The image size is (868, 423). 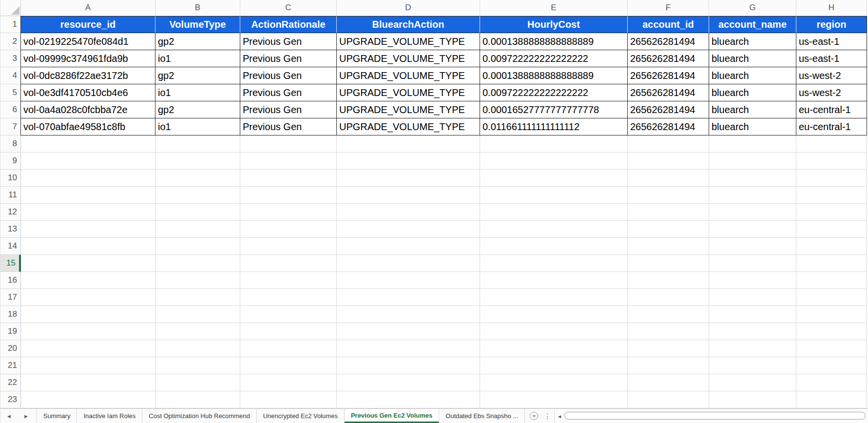 I want to click on row-header-16: 16, so click(x=11, y=281).